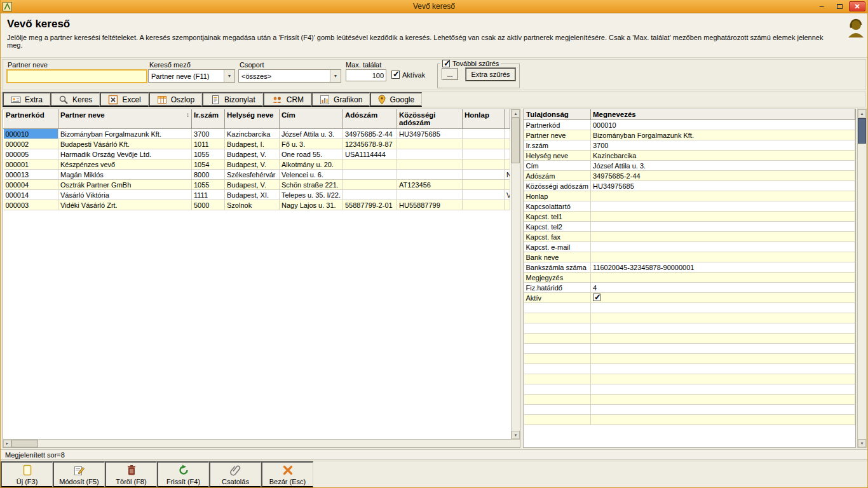 This screenshot has height=488, width=868. What do you see at coordinates (31, 185) in the screenshot?
I see `cell: 000004` at bounding box center [31, 185].